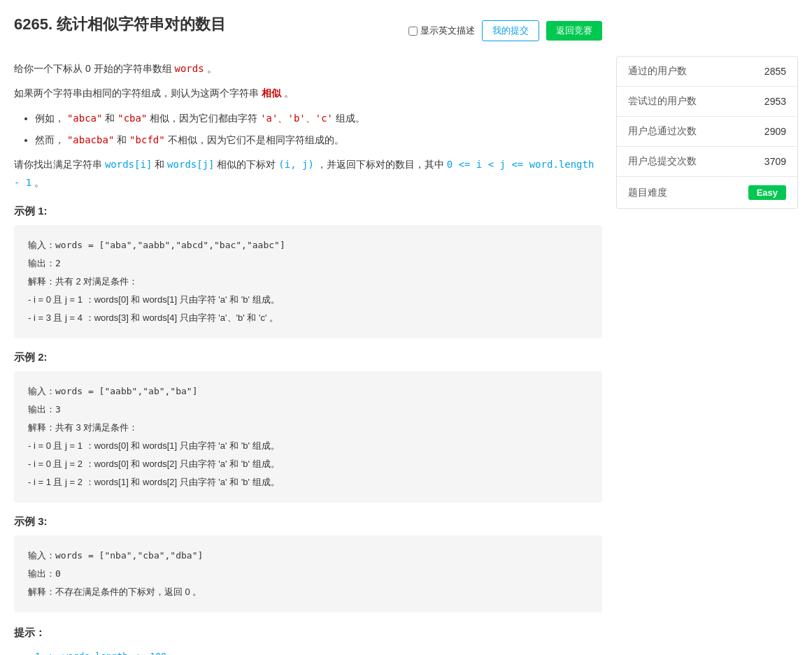  What do you see at coordinates (707, 193) in the screenshot?
I see `sidebar-row-4: 题目难度Easy` at bounding box center [707, 193].